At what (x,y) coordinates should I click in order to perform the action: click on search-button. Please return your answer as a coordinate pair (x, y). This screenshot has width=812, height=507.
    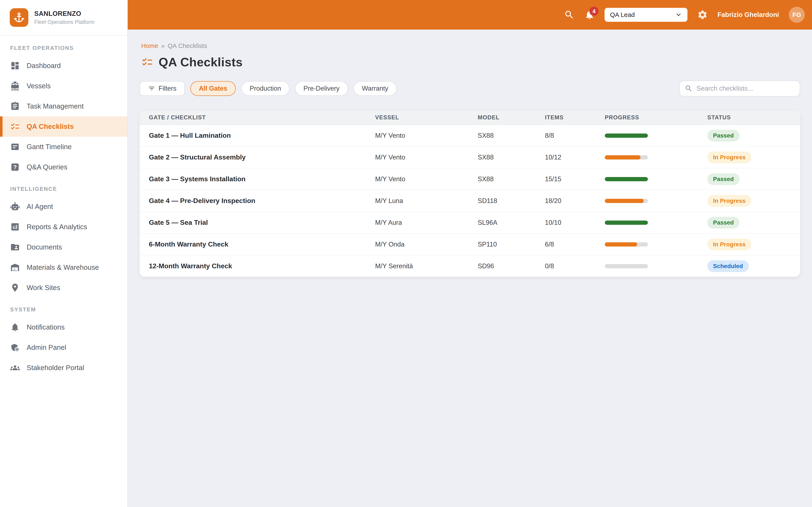
    Looking at the image, I should click on (569, 15).